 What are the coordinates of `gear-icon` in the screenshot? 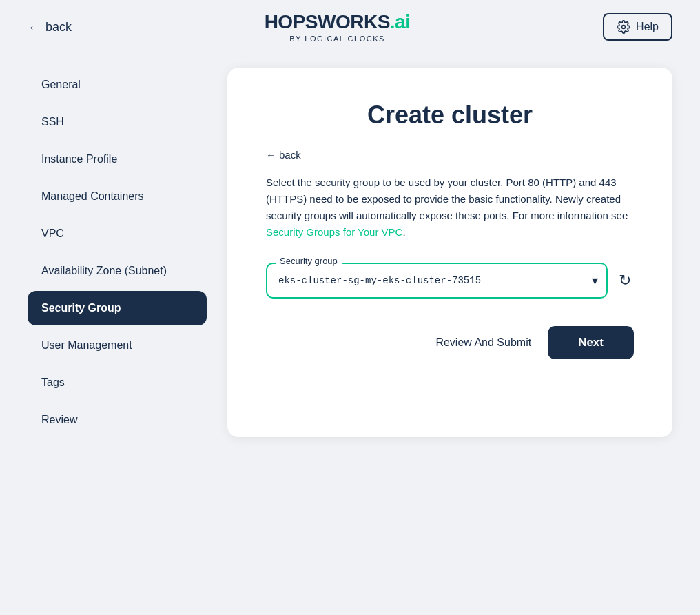 It's located at (624, 27).